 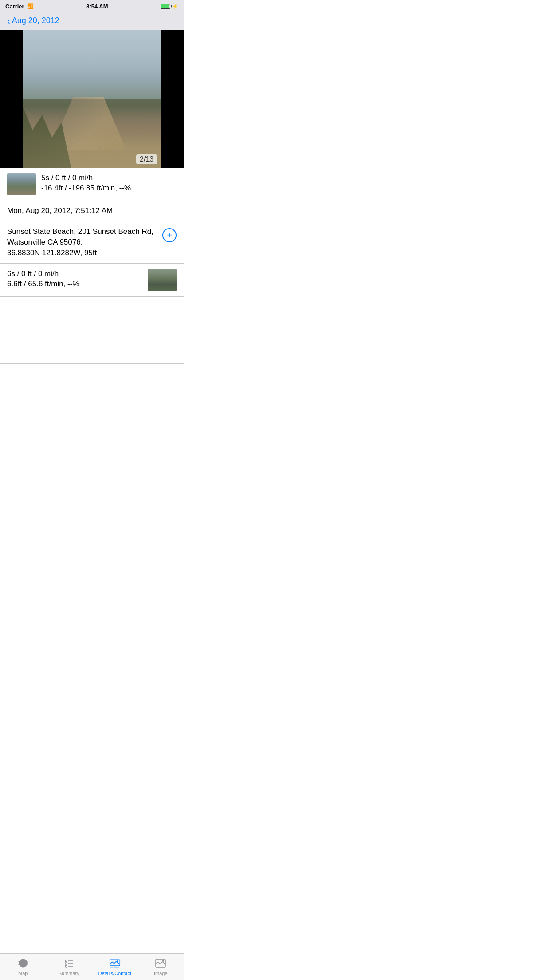 What do you see at coordinates (92, 281) in the screenshot?
I see `next-entry-item: 6s / 0 ft / 0 mi/h 6.6ft / 65.6 ft/min, …` at bounding box center [92, 281].